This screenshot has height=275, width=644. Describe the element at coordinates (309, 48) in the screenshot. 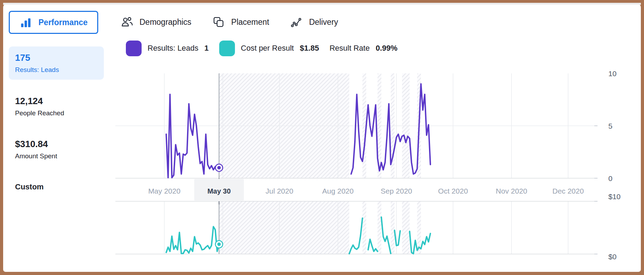

I see `legend-value: $1.85` at that location.